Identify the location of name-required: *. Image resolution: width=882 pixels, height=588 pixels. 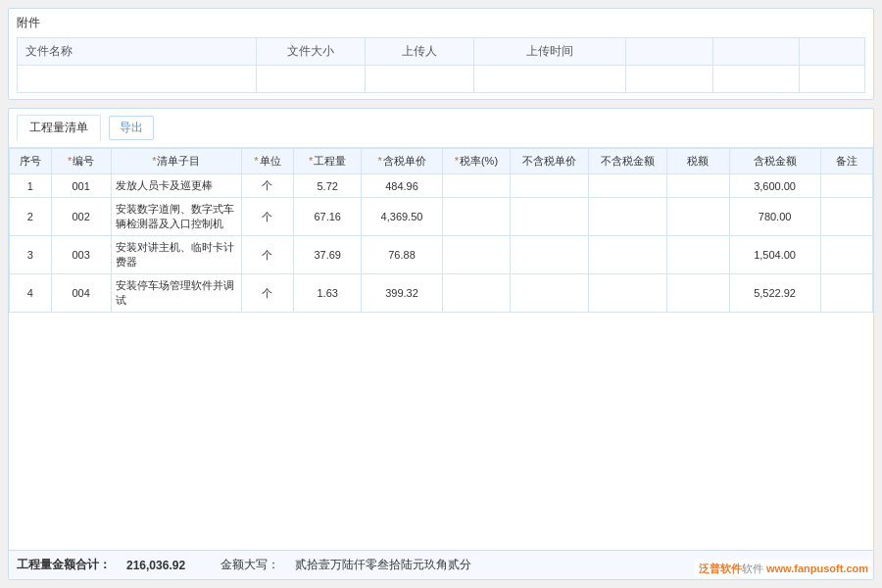
(154, 161).